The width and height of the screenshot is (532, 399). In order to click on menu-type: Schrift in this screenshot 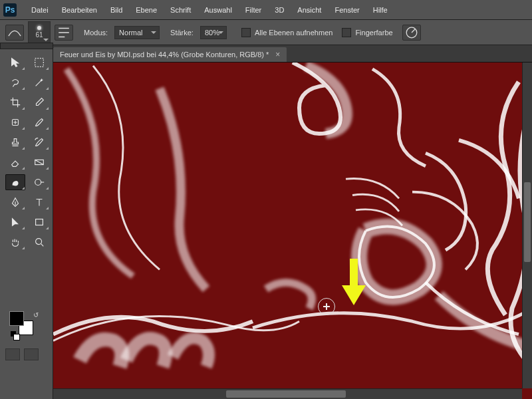, I will do `click(181, 10)`.